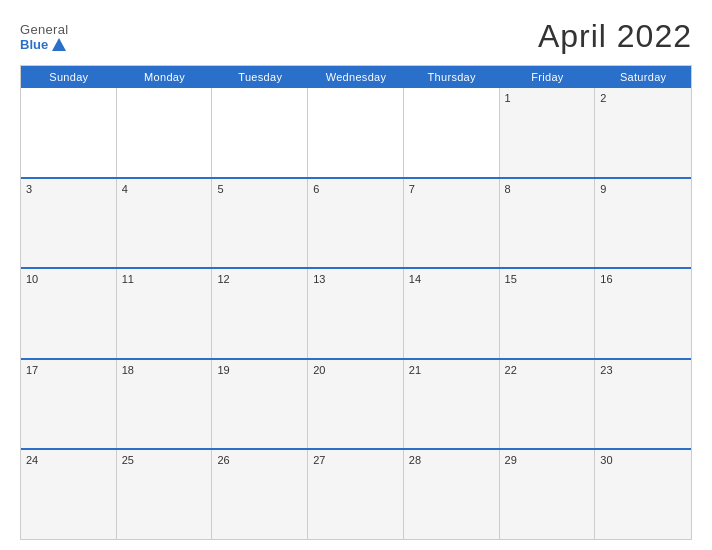 The height and width of the screenshot is (550, 712). Describe the element at coordinates (548, 314) in the screenshot. I see `day-cell: 15` at that location.